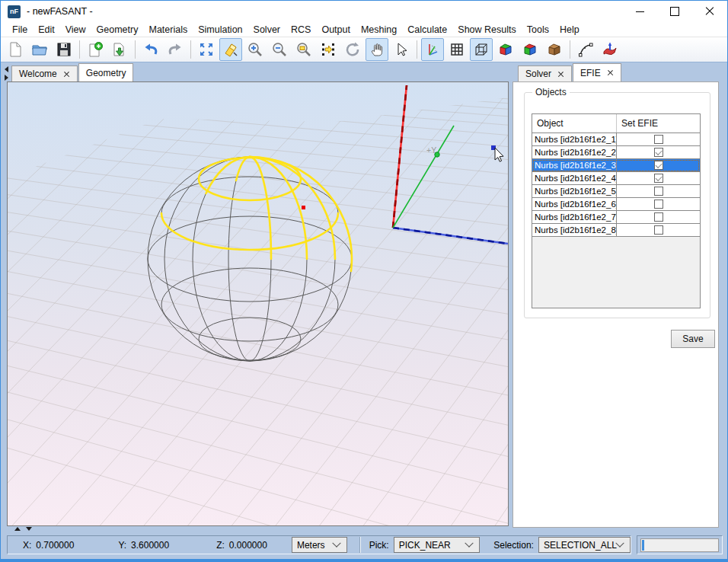 The image size is (728, 562). Describe the element at coordinates (221, 545) in the screenshot. I see `z-label: Z:` at that location.